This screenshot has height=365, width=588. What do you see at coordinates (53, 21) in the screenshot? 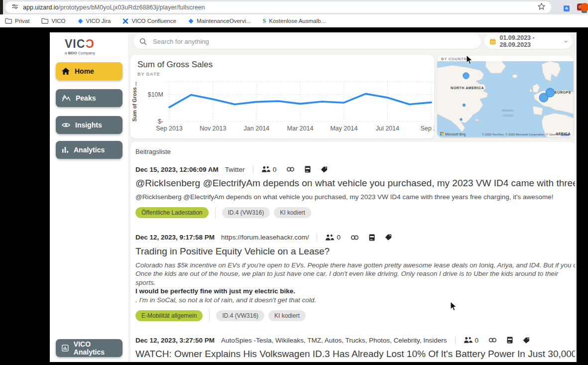
I see `bookmark-vico: VICO` at bounding box center [53, 21].